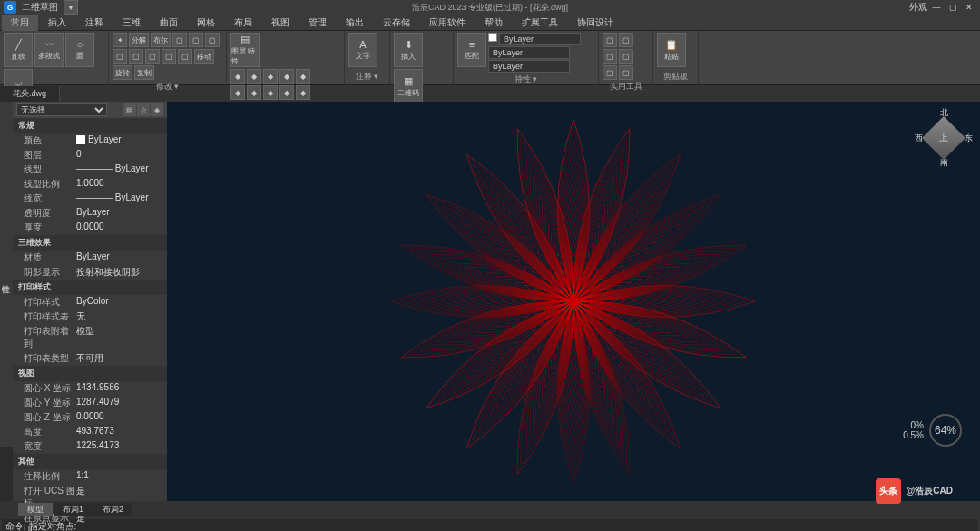  What do you see at coordinates (35, 510) in the screenshot?
I see `layout-model: 模型` at bounding box center [35, 510].